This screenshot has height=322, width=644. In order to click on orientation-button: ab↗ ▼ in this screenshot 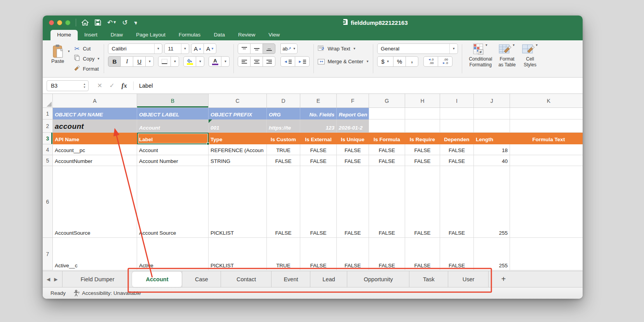, I will do `click(289, 49)`.